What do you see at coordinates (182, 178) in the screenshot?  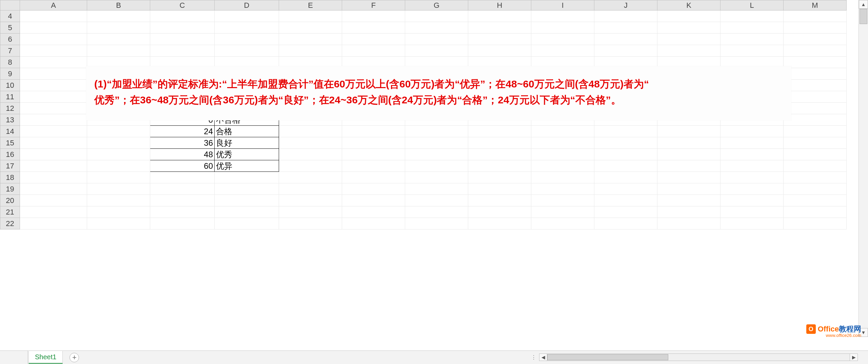 I see `cell-C18` at bounding box center [182, 178].